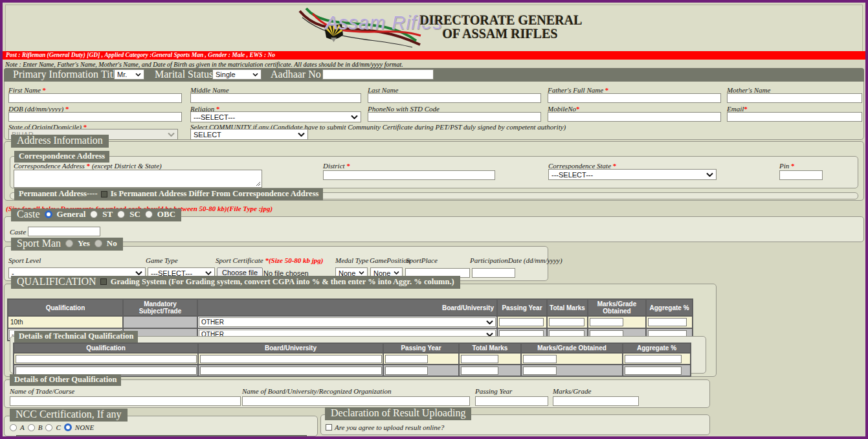 This screenshot has height=439, width=868. What do you see at coordinates (95, 117) in the screenshot?
I see `dob-input` at bounding box center [95, 117].